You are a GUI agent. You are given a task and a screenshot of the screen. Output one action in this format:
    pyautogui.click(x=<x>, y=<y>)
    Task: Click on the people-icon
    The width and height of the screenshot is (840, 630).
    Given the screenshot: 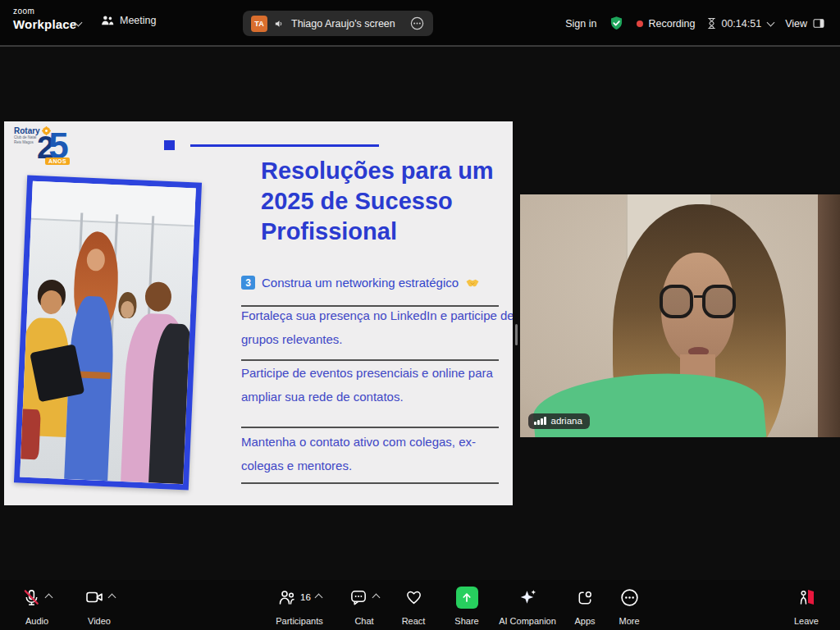 What is the action you would take?
    pyautogui.click(x=107, y=20)
    